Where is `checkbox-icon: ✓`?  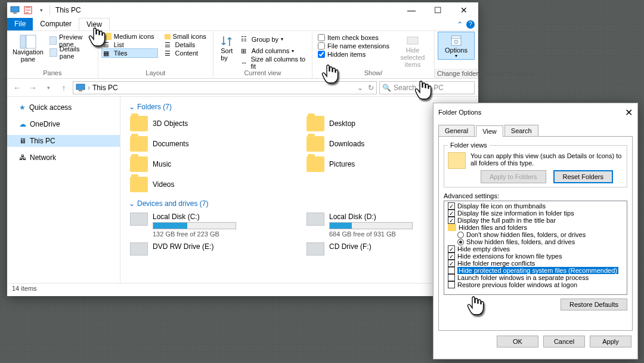 checkbox-icon: ✓ is located at coordinates (451, 206).